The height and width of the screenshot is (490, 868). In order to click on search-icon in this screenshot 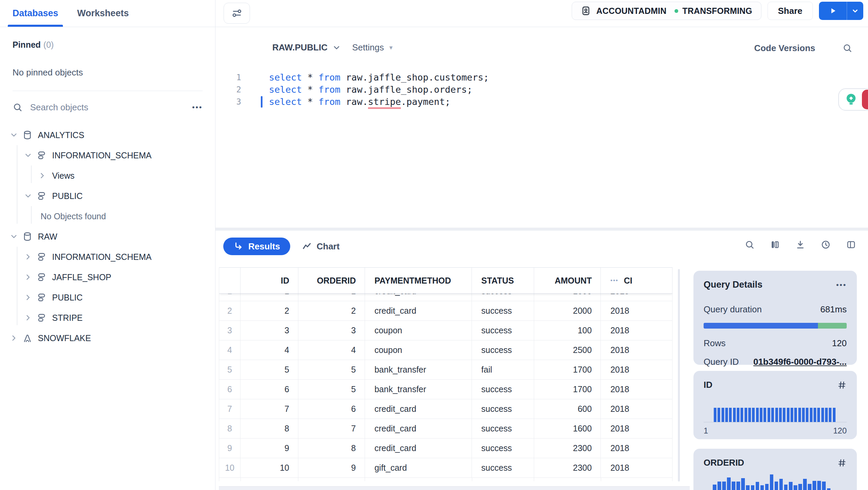, I will do `click(750, 245)`.